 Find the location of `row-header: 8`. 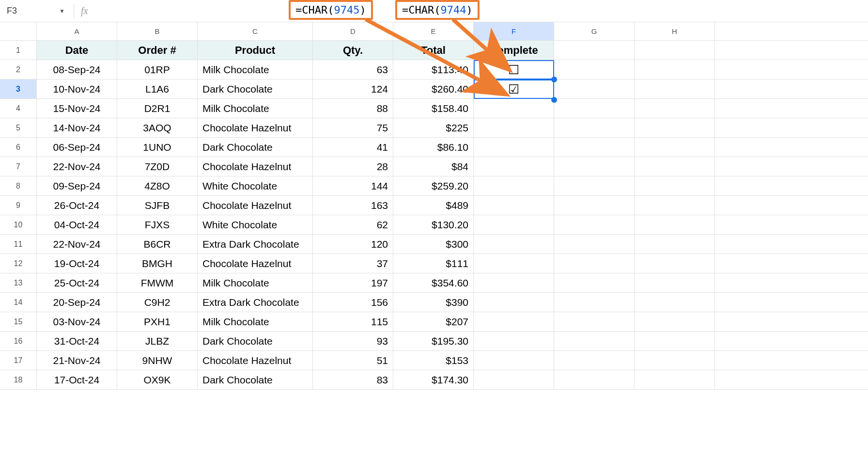

row-header: 8 is located at coordinates (18, 186).